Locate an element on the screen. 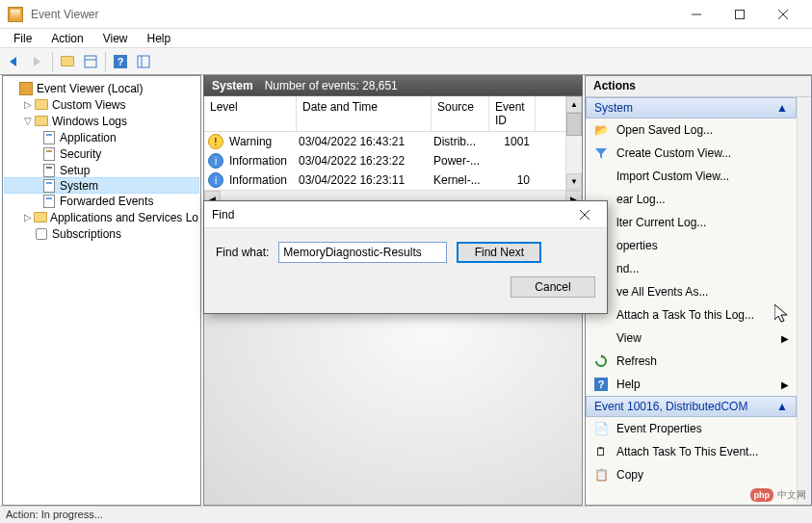 This screenshot has height=523, width=812. window-title: Event Viewer is located at coordinates (353, 14).